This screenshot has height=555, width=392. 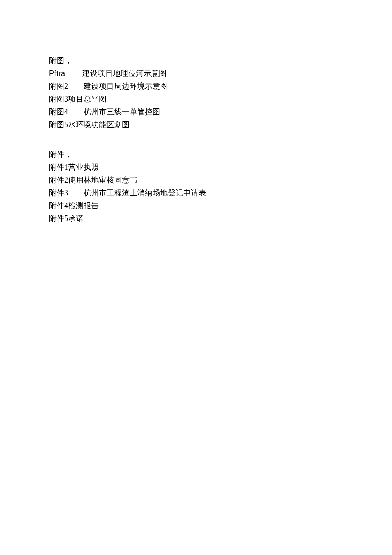 What do you see at coordinates (221, 193) in the screenshot?
I see `attachment-item: 附件3 杭州市工程渣土消纳场地登记申请表` at bounding box center [221, 193].